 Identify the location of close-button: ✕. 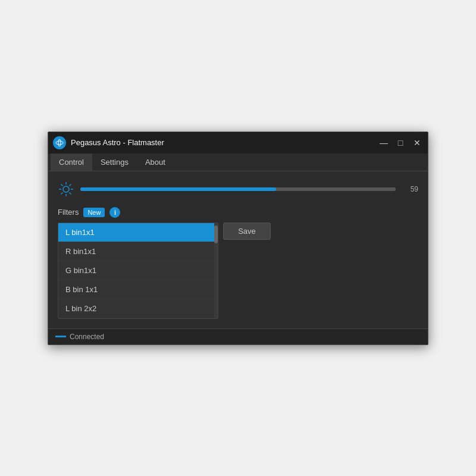
(417, 143).